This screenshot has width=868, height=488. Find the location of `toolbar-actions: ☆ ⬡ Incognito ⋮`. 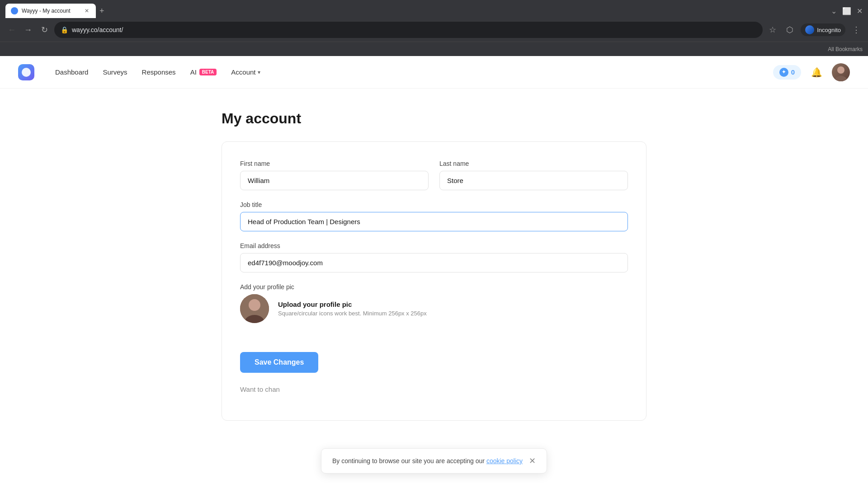

toolbar-actions: ☆ ⬡ Incognito ⋮ is located at coordinates (815, 30).